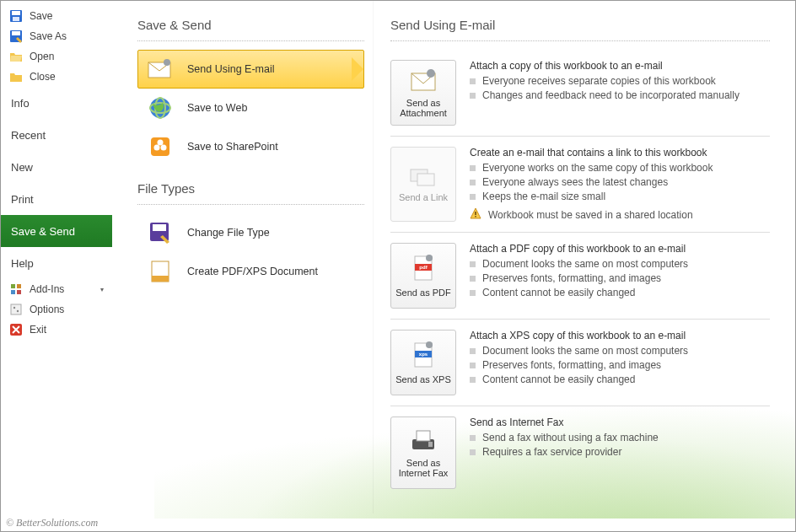 Image resolution: width=796 pixels, height=532 pixels. I want to click on send-attachment-button: Send as Attachment, so click(423, 93).